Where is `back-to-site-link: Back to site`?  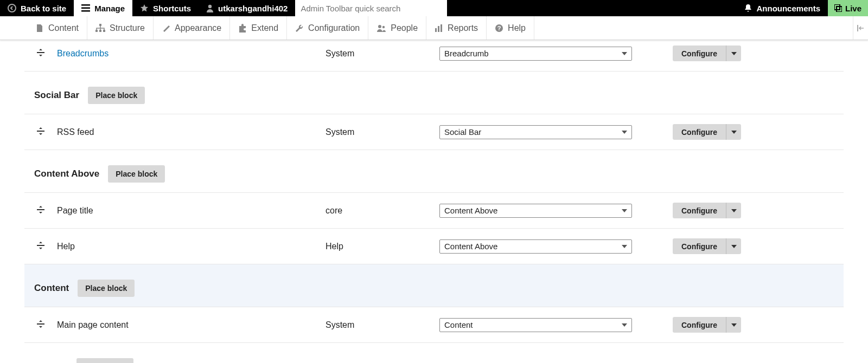
back-to-site-link: Back to site is located at coordinates (37, 8).